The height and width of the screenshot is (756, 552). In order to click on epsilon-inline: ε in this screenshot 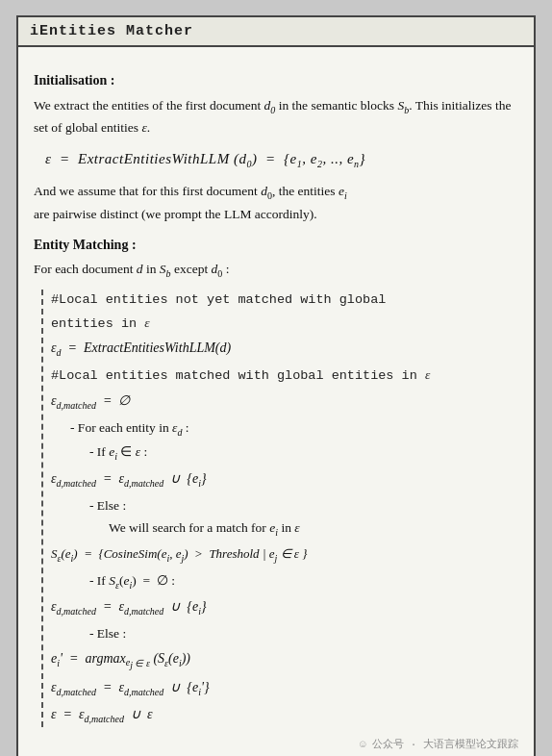, I will do `click(144, 127)`.